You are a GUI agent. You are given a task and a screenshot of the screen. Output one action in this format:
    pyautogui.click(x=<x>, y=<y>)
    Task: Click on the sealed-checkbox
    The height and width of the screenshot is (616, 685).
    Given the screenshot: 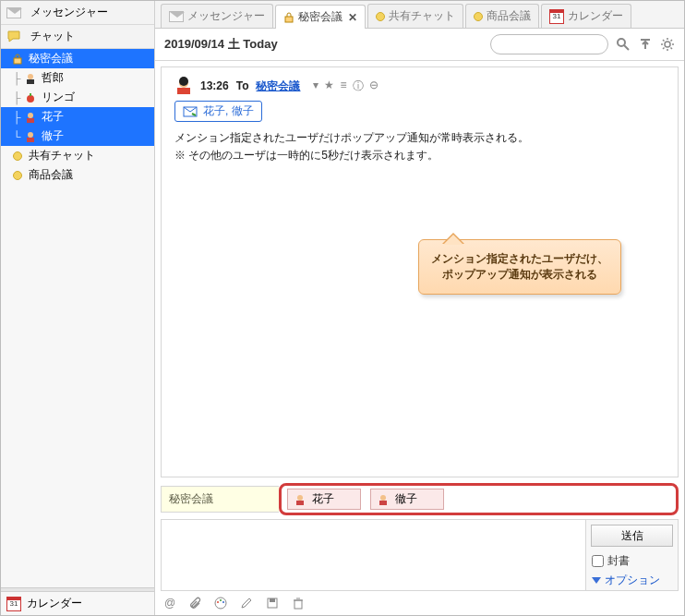 What is the action you would take?
    pyautogui.click(x=598, y=562)
    